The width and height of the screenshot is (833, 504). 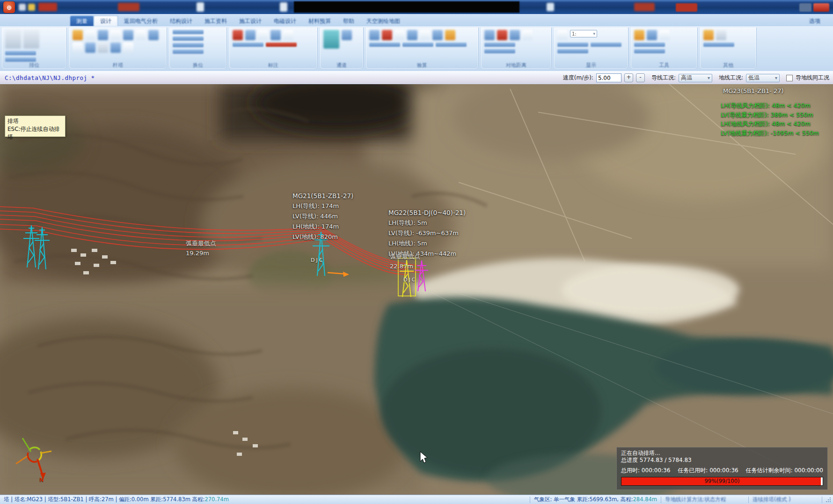 I want to click on minimize-button, so click(x=805, y=7).